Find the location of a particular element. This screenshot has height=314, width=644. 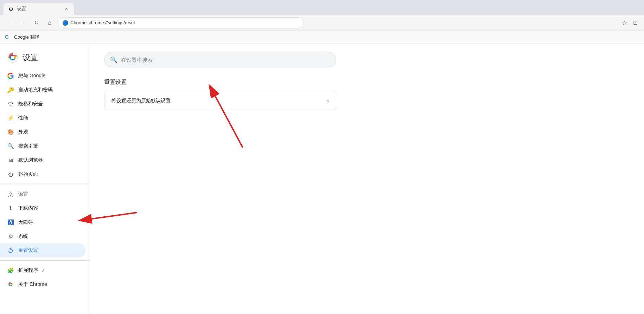

about-icon is located at coordinates (11, 284).